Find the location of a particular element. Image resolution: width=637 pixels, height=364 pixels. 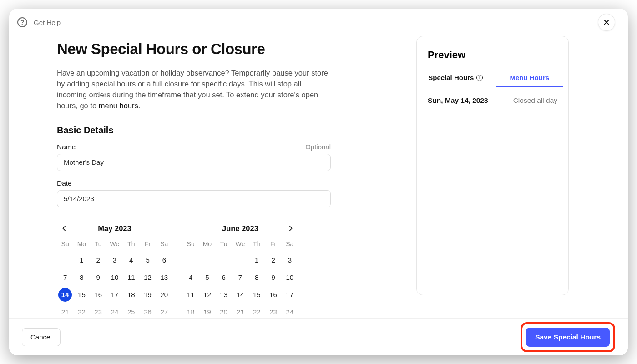

calendar: May 2023SuMoTuWeThFrSa123456789101112131… is located at coordinates (177, 270).